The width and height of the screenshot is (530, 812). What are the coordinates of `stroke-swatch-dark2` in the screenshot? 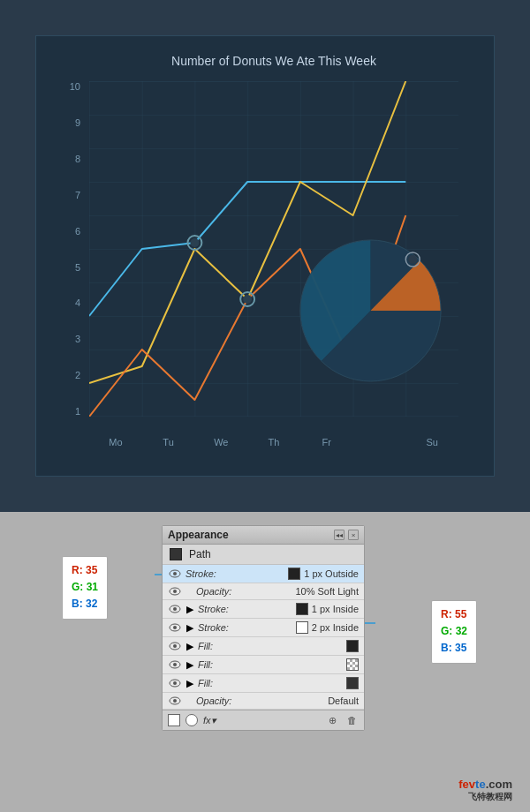 It's located at (302, 609).